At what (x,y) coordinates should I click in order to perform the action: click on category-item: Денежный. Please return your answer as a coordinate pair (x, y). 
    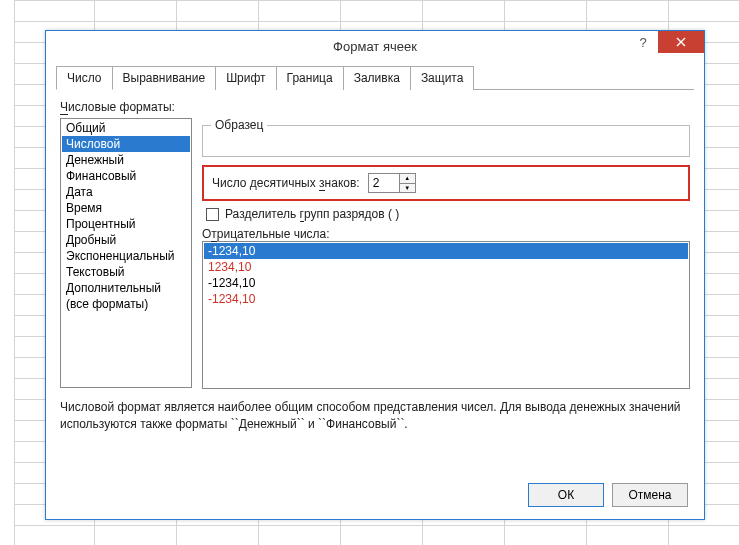
    Looking at the image, I should click on (126, 160).